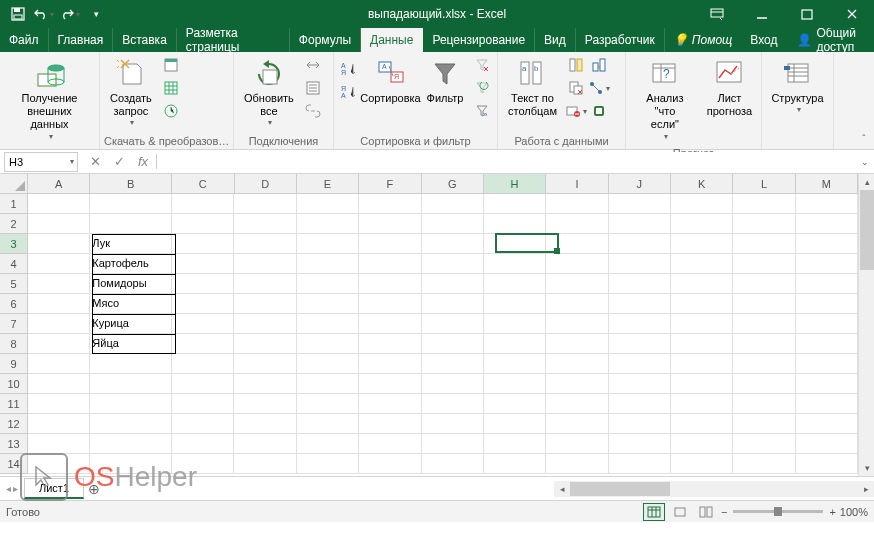 This screenshot has width=874, height=549. Describe the element at coordinates (706, 512) in the screenshot. I see `page-break-view-button` at that location.